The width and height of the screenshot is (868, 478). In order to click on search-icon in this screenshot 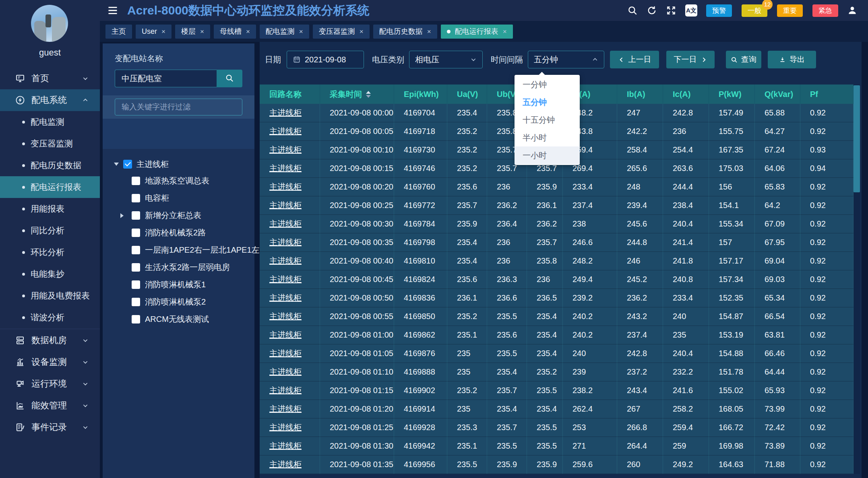, I will do `click(632, 10)`.